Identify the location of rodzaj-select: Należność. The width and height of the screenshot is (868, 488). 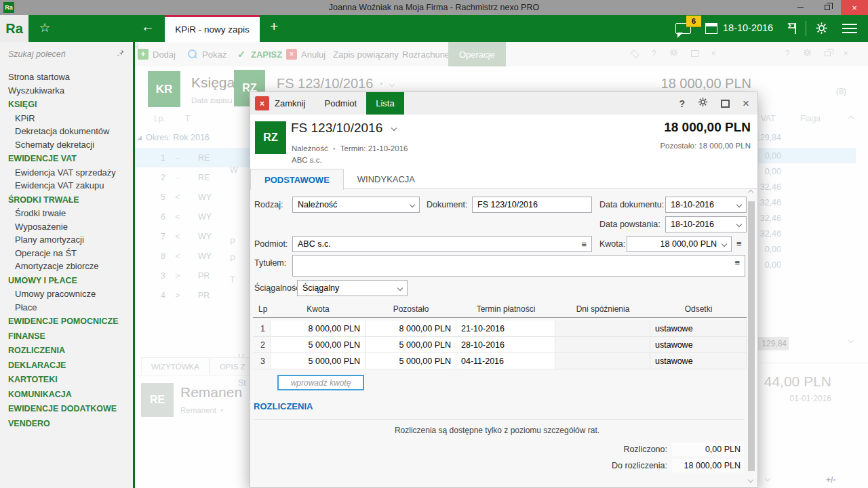
(356, 205).